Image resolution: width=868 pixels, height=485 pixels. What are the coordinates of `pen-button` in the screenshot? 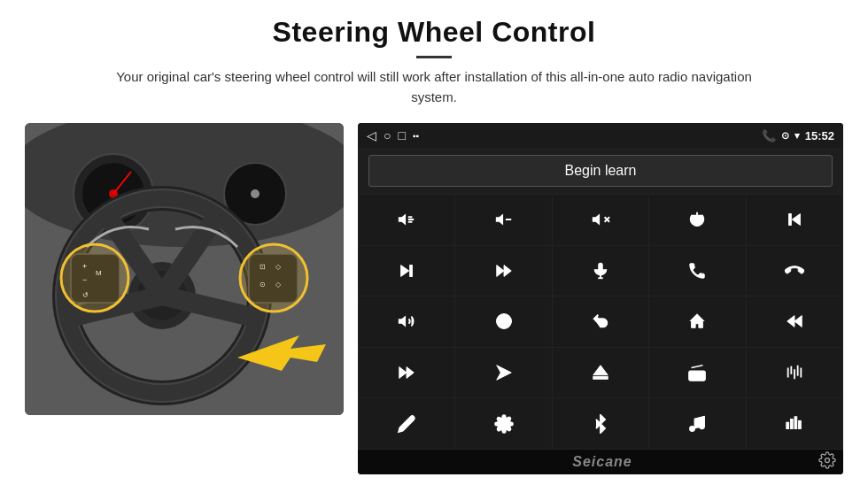 It's located at (407, 423).